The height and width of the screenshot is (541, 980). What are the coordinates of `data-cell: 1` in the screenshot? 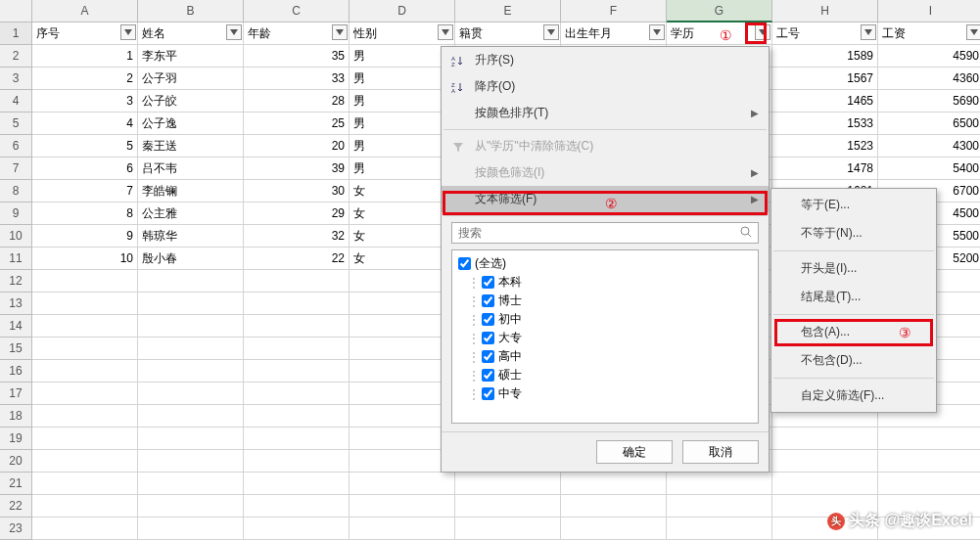 It's located at (85, 57).